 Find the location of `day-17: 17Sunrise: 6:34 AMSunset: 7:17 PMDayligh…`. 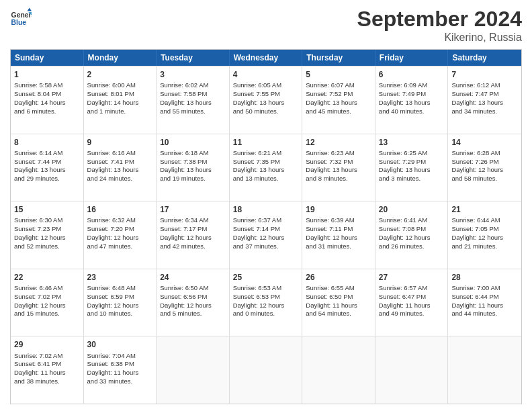

day-17: 17Sunrise: 6:34 AMSunset: 7:17 PMDayligh… is located at coordinates (193, 235).